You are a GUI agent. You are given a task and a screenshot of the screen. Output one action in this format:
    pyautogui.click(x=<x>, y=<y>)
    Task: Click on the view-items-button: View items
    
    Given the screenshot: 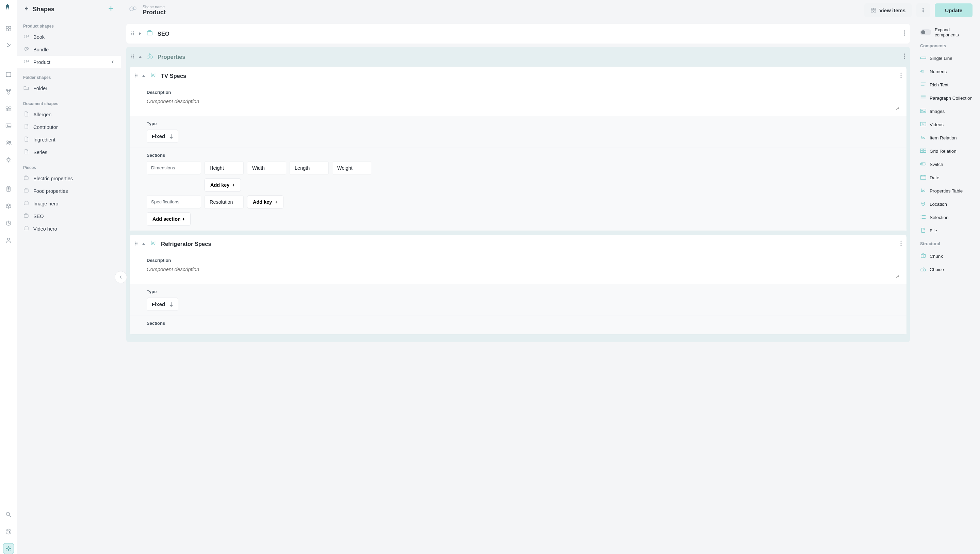 What is the action you would take?
    pyautogui.click(x=888, y=10)
    